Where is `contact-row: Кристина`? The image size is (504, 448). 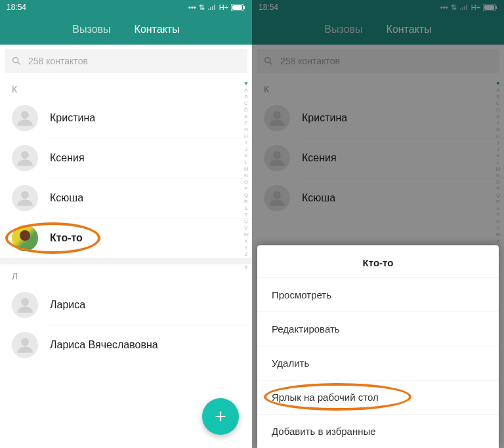
contact-row: Кристина is located at coordinates (126, 118).